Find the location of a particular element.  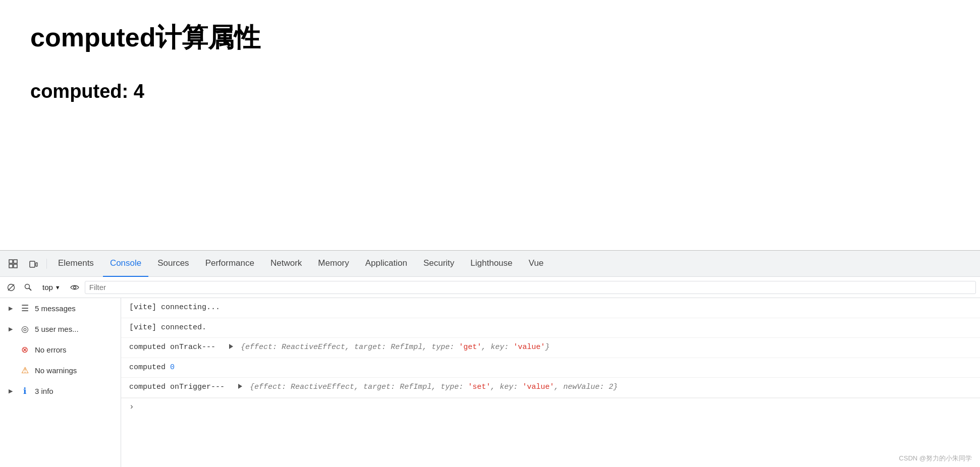

tab-console: Console is located at coordinates (126, 264).